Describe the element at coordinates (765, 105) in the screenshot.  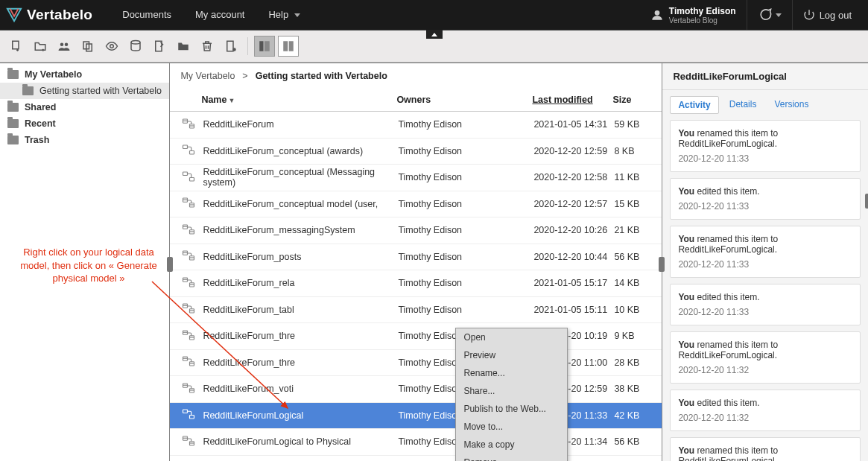
I see `details-tabs: Activity Details Versions` at that location.